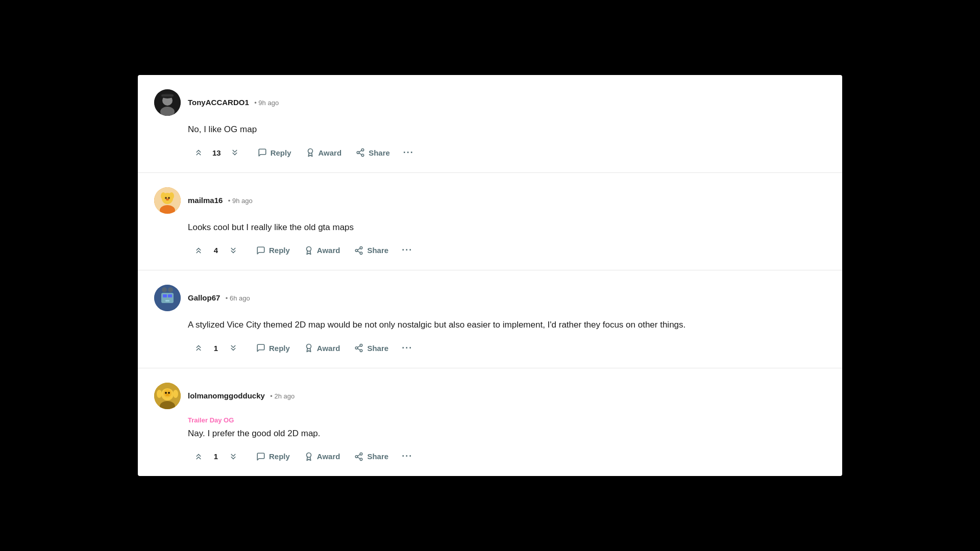 This screenshot has width=980, height=551. I want to click on vote-section: 4, so click(216, 251).